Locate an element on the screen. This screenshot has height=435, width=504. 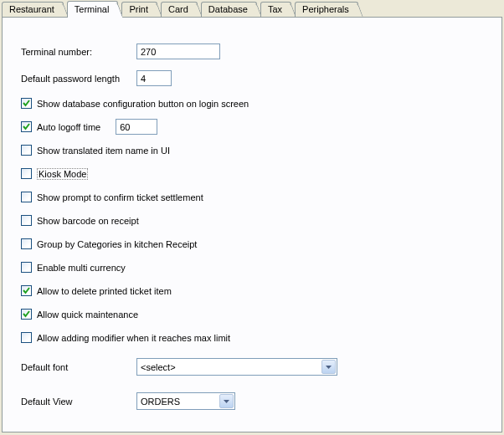
group-categories-checkbox is located at coordinates (27, 244).